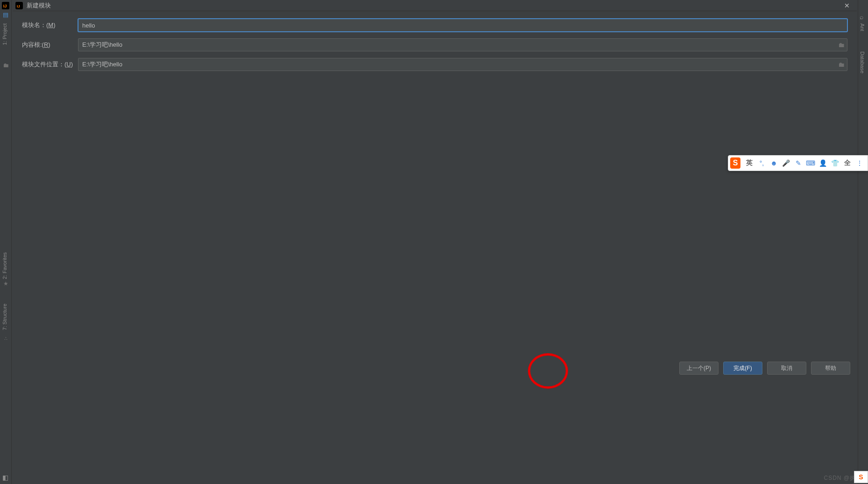 Image resolution: width=868 pixels, height=484 pixels. I want to click on sogou-logo-icon: S, so click(735, 163).